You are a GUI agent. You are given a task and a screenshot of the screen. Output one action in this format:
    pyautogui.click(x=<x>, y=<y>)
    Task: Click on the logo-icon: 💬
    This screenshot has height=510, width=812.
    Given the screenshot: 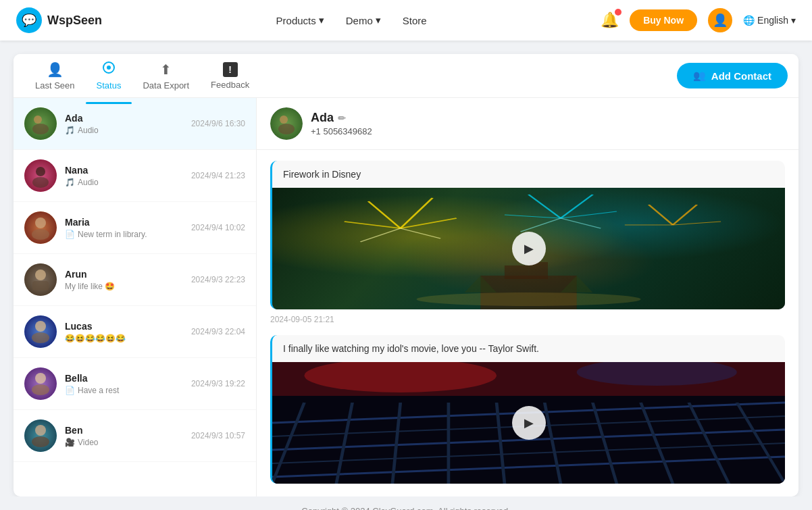 What is the action you would take?
    pyautogui.click(x=29, y=20)
    